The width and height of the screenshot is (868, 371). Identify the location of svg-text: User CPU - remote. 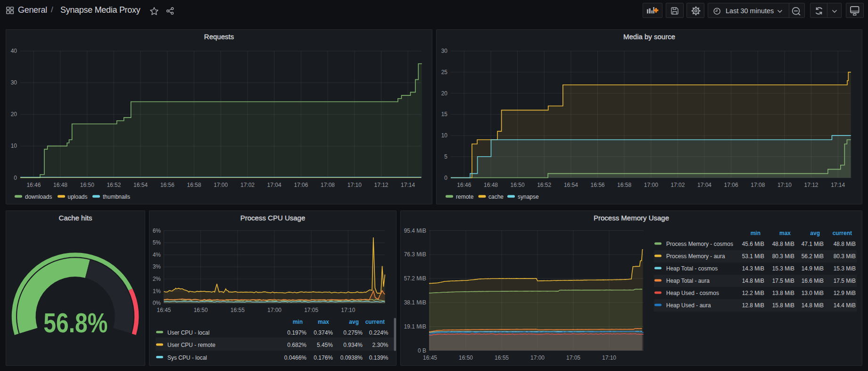
(191, 345).